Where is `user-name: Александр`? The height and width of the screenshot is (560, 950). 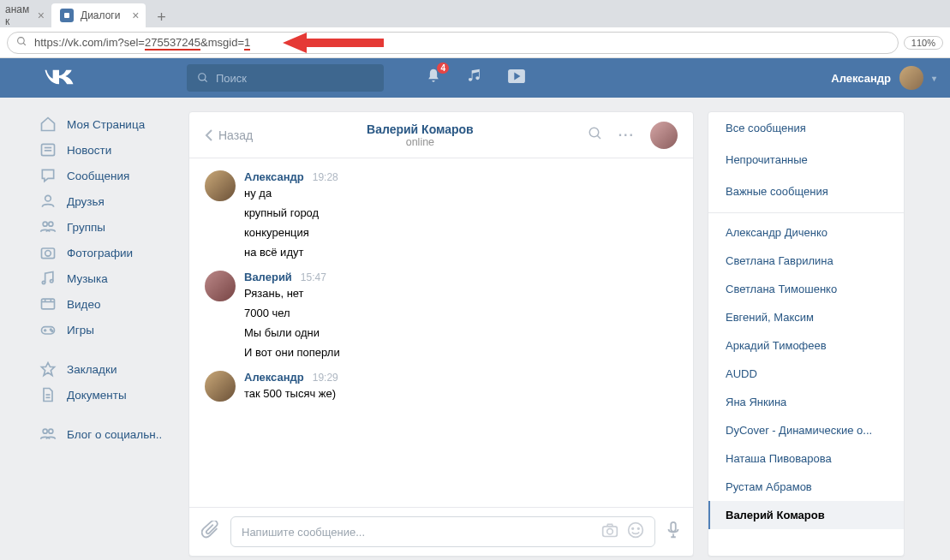 user-name: Александр is located at coordinates (861, 79).